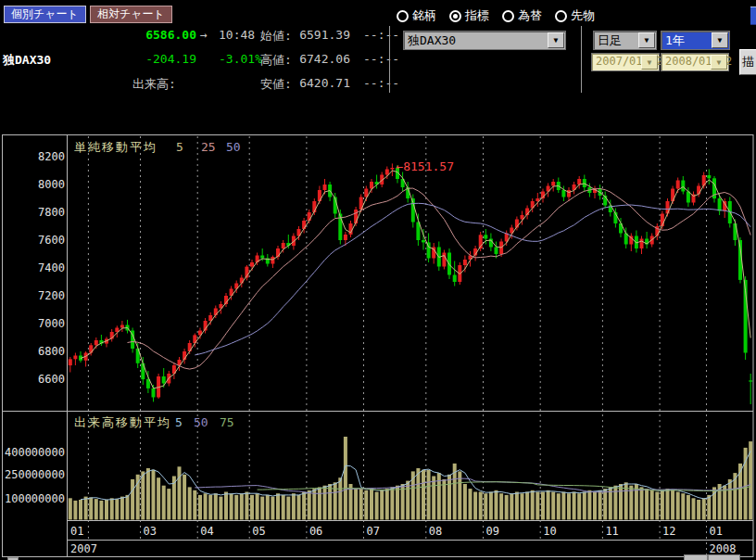 The image size is (756, 560). What do you see at coordinates (154, 35) in the screenshot?
I see `last-price: 6586.00` at bounding box center [154, 35].